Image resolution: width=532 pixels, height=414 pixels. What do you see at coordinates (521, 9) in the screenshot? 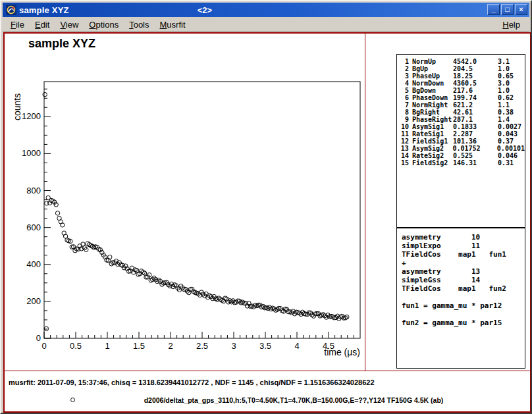
I see `close-icon: ×` at bounding box center [521, 9].